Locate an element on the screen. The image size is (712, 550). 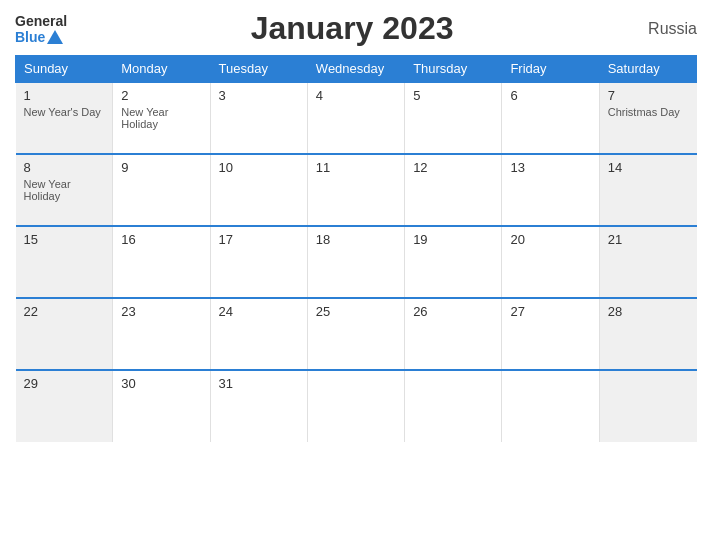
day-number: 22 is located at coordinates (64, 312).